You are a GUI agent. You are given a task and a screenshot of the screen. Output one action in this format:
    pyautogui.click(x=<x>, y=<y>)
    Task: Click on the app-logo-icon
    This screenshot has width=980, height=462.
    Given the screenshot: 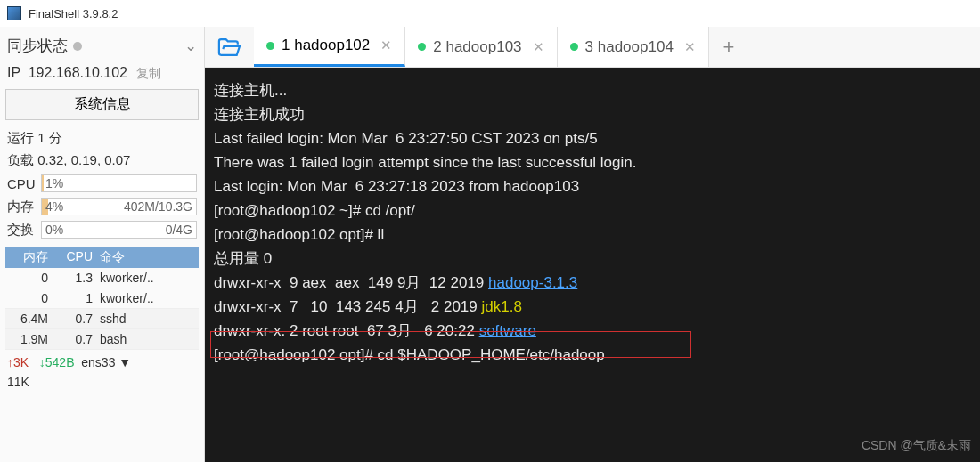 What is the action you would take?
    pyautogui.click(x=14, y=13)
    